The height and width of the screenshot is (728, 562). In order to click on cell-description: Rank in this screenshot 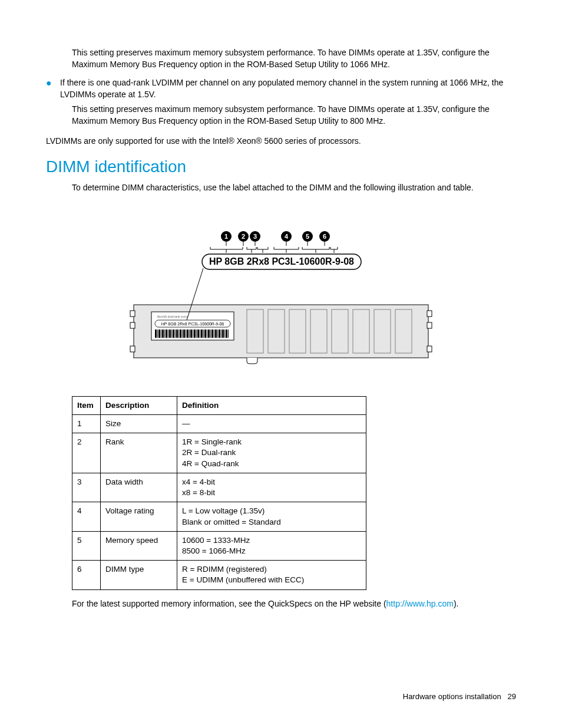, I will do `click(139, 453)`.